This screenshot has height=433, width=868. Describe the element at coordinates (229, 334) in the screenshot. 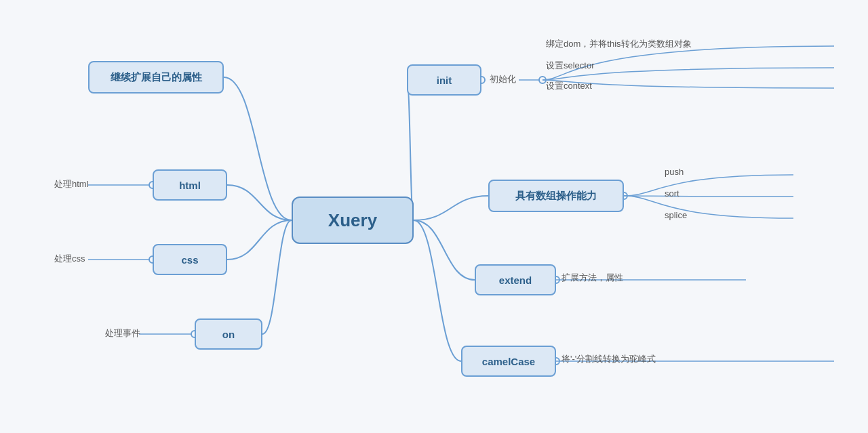

I see `node-on: on` at that location.